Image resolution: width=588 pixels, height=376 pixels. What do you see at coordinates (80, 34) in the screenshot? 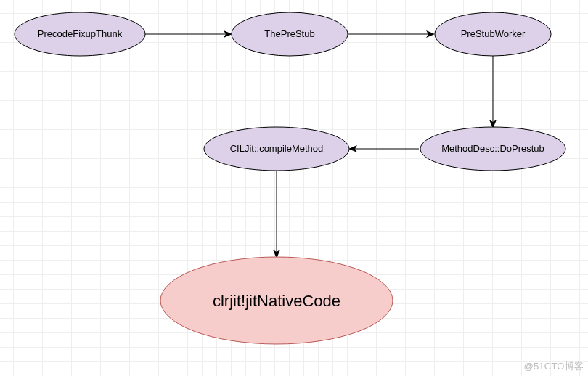
I see `node-precode-fixup-thunk: PrecodeFixupThunk` at bounding box center [80, 34].